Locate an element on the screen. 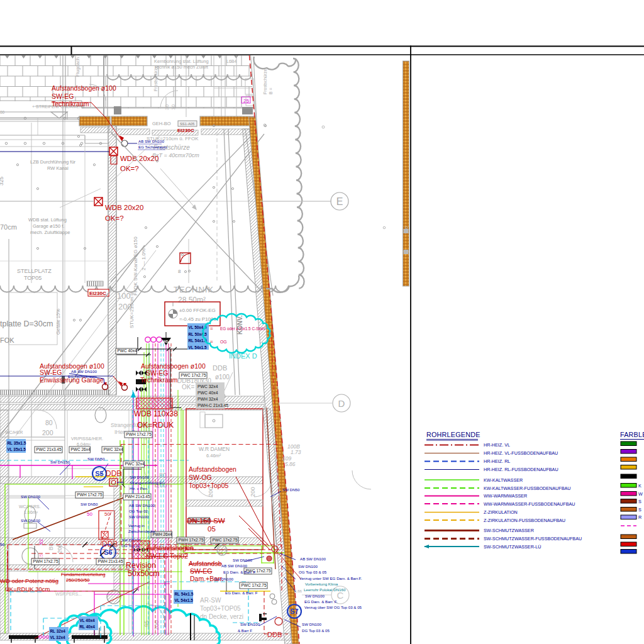  svg-text: ROHRLEGENDE is located at coordinates (453, 435).